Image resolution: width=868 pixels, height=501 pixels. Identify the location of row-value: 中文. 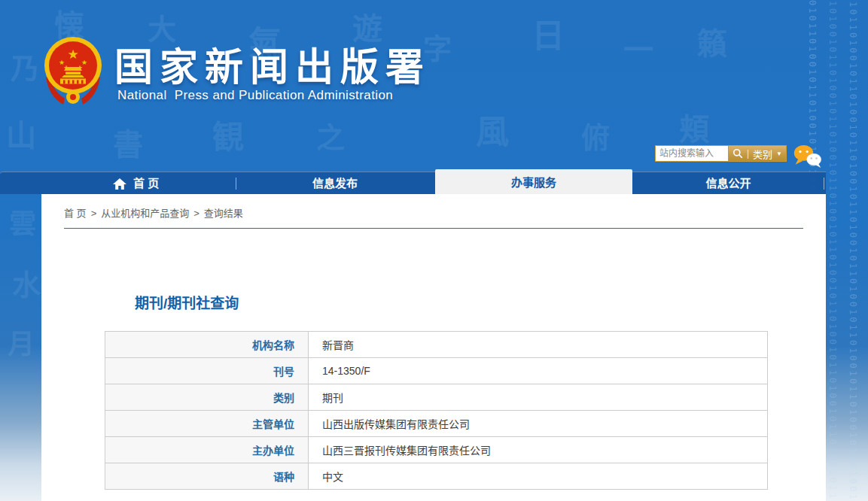
(538, 477).